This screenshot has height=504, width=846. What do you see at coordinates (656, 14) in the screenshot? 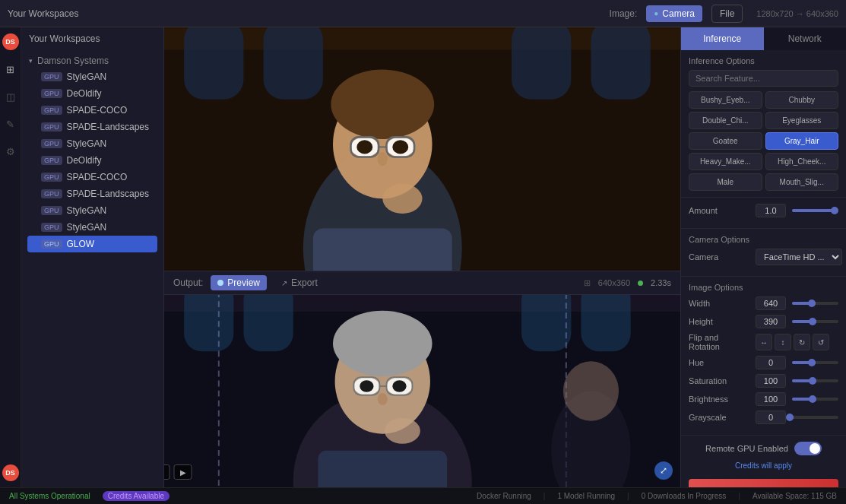
I see `camera-icon: ●` at bounding box center [656, 14].